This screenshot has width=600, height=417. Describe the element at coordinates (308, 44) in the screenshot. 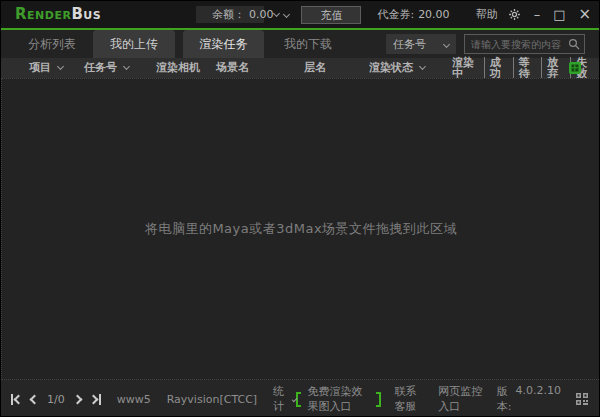

I see `tab-my-downloads: 我的下载` at that location.